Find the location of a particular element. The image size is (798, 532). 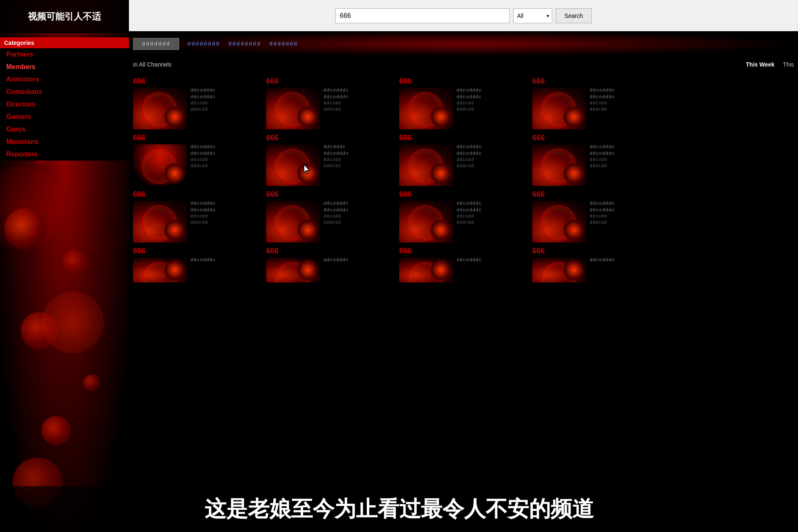

video-row-3: 666 ddcodddc ddcodddc ddcodd dddcdd 666 is located at coordinates (463, 216).